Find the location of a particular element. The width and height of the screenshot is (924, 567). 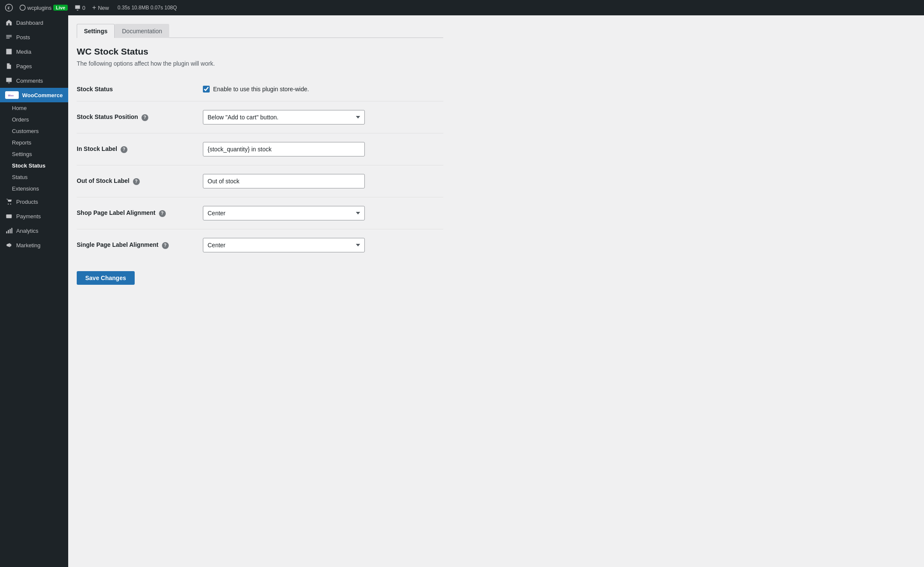

payments-icon is located at coordinates (9, 216).